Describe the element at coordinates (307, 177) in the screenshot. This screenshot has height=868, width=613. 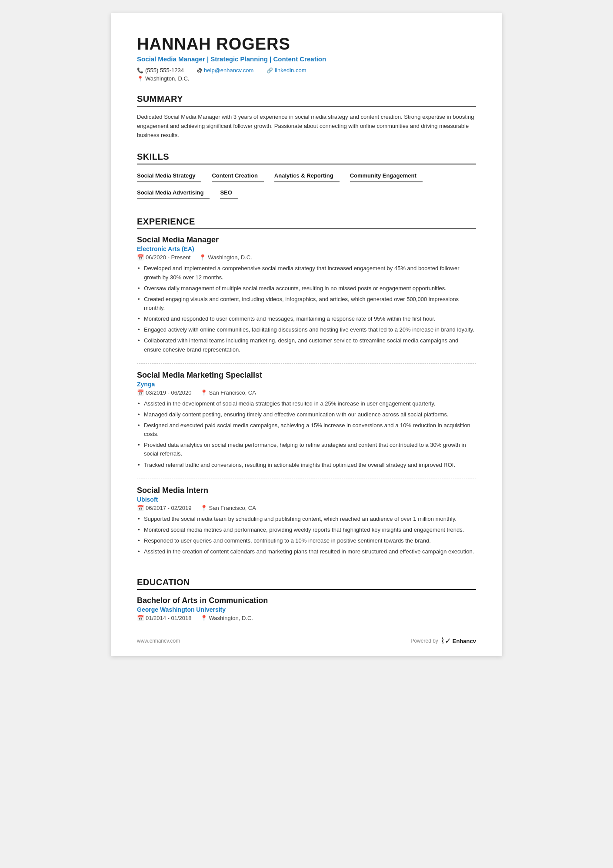
I see `skill-3: Analytics & Reporting` at that location.